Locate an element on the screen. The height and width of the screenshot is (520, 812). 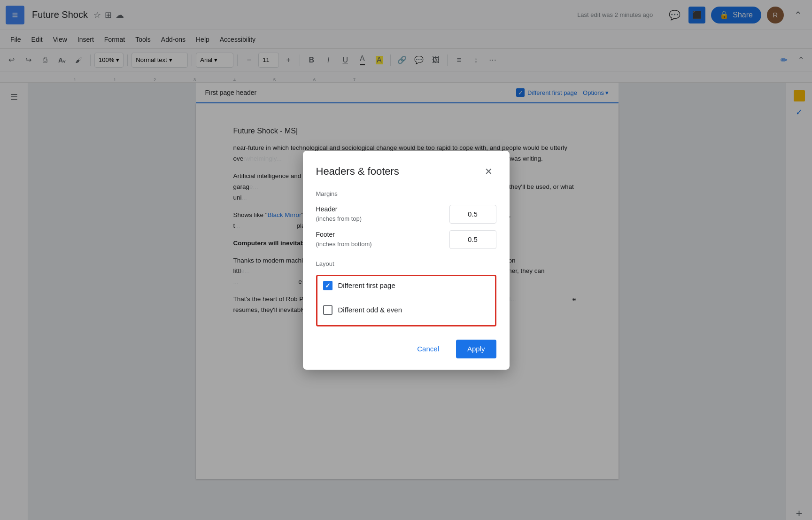
dialog-title: Headers & footers is located at coordinates (358, 171).